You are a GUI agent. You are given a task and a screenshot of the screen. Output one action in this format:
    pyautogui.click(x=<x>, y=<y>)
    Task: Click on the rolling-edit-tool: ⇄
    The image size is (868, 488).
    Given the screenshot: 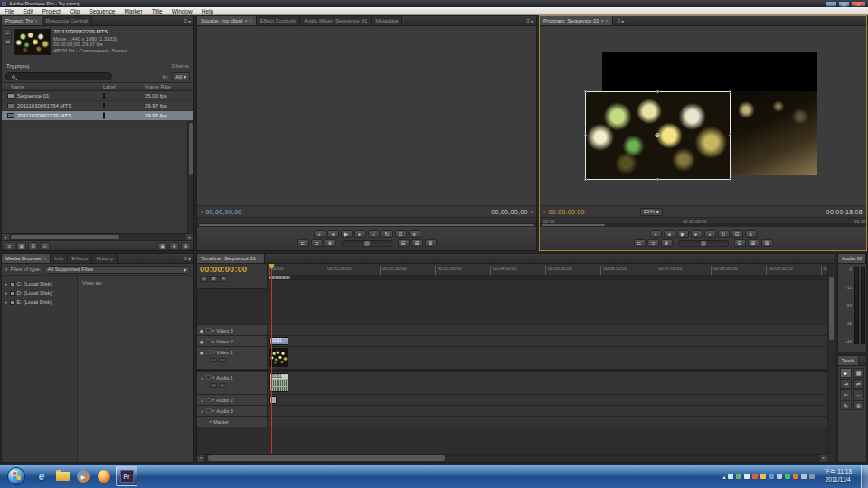 What is the action you would take?
    pyautogui.click(x=859, y=383)
    